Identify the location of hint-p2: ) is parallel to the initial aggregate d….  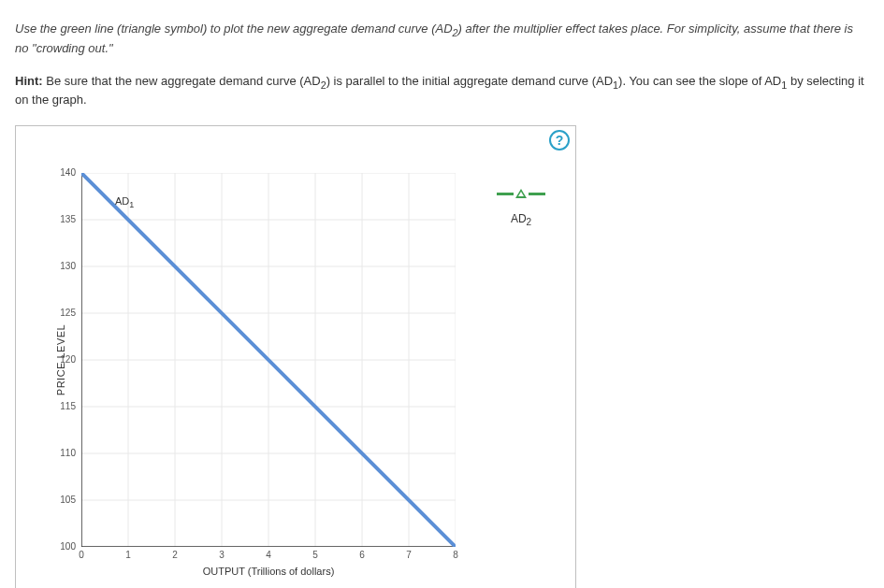
(461, 80).